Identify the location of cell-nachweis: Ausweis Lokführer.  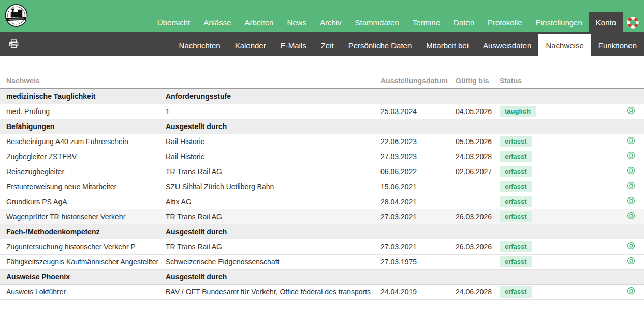
(83, 291).